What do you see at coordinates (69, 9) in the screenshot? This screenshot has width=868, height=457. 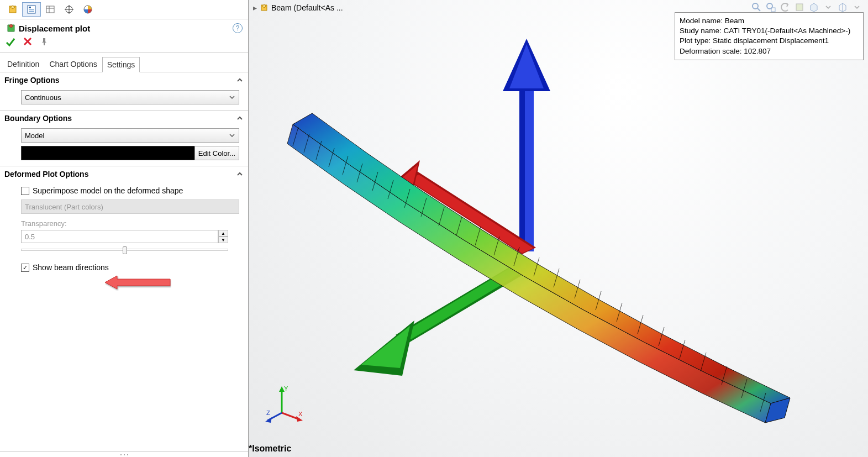 I see `dimxpert-tab-icon` at bounding box center [69, 9].